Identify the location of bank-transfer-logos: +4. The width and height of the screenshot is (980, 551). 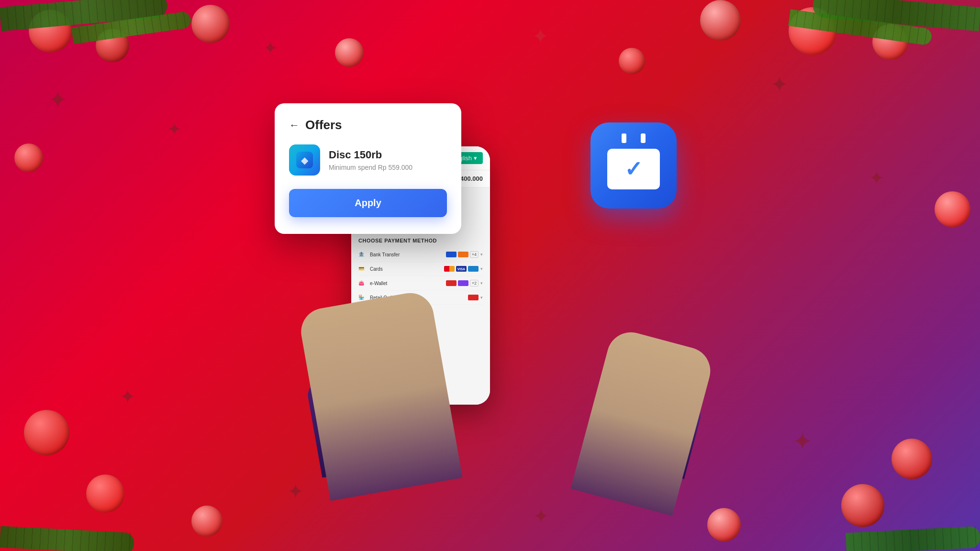
(462, 254).